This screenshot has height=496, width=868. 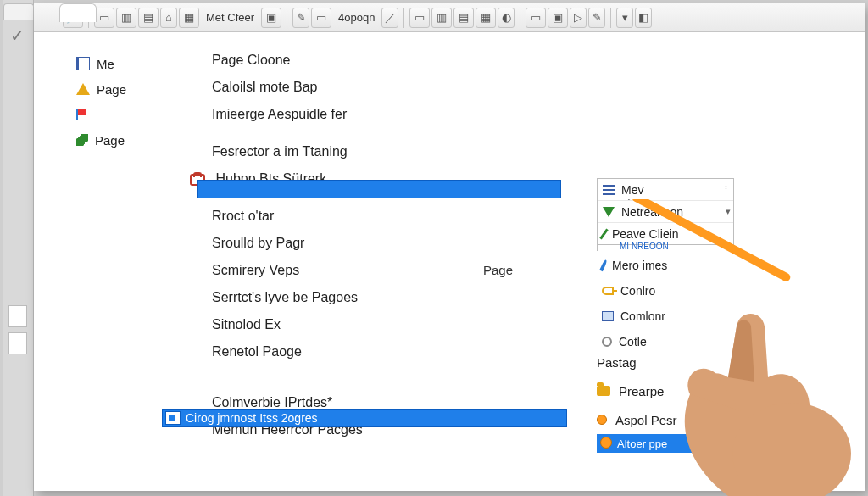 What do you see at coordinates (639, 265) in the screenshot?
I see `menu-item-label: Mero imes` at bounding box center [639, 265].